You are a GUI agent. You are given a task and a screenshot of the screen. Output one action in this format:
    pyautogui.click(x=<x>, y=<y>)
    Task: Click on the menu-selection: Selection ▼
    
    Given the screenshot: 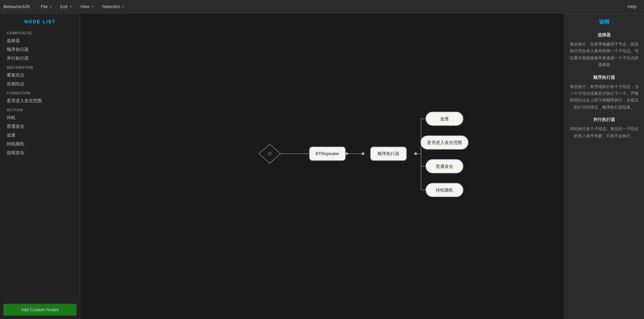 What is the action you would take?
    pyautogui.click(x=113, y=7)
    